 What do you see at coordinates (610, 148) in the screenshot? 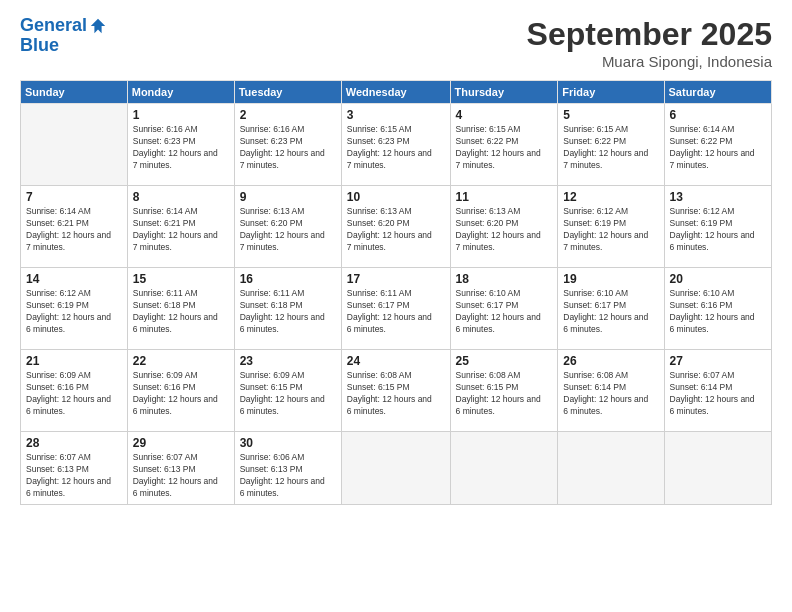
I see `day-info: Sunrise: 6:15 AMSunset: 6:22 PMDaylight:…` at bounding box center [610, 148].